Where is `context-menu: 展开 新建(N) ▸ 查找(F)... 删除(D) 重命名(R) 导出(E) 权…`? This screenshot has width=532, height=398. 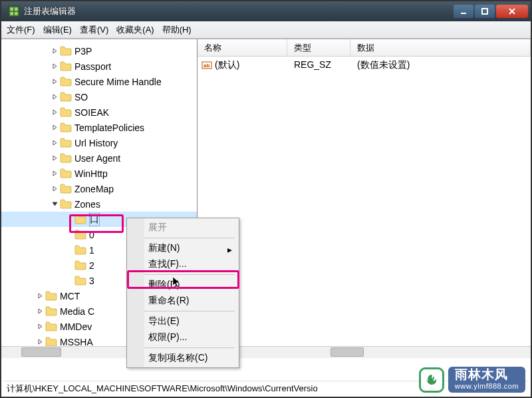 context-menu: 展开 新建(N) ▸ 查找(F)... 删除(D) 重命名(R) 导出(E) 权… is located at coordinates (183, 293).